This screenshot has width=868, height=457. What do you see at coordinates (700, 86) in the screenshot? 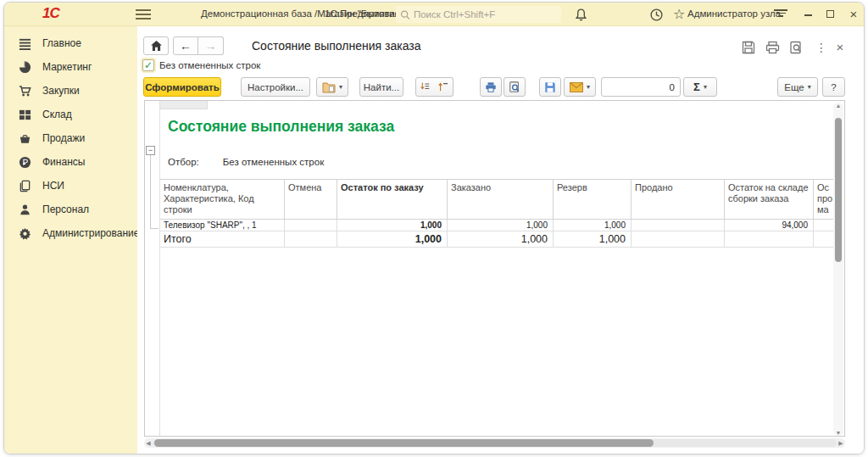
I see `autosum-button: Σ ▾` at bounding box center [700, 86].